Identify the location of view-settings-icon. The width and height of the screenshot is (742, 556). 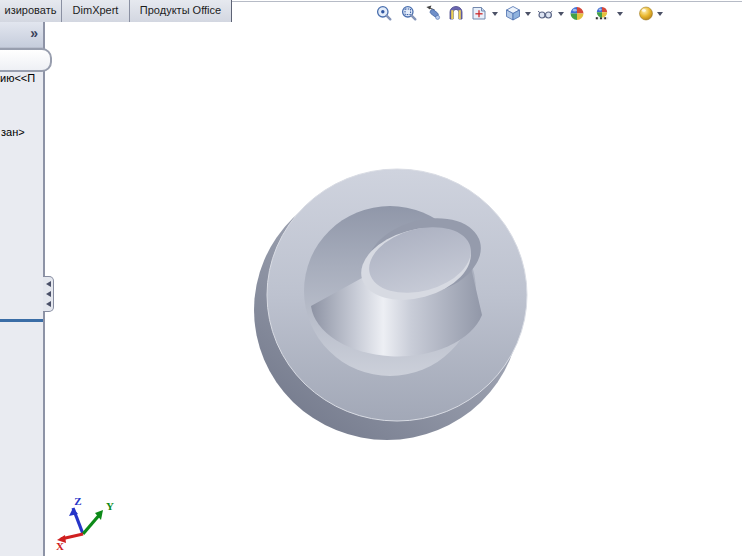
(646, 13).